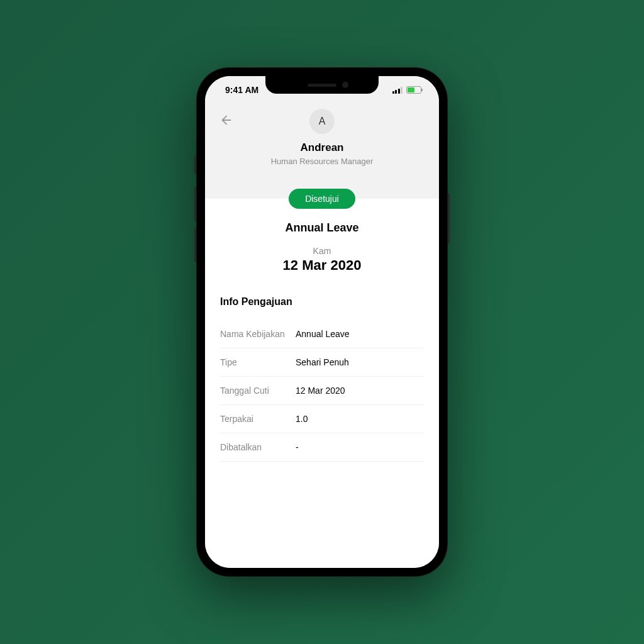  What do you see at coordinates (195, 245) in the screenshot?
I see `volume-down-button` at bounding box center [195, 245].